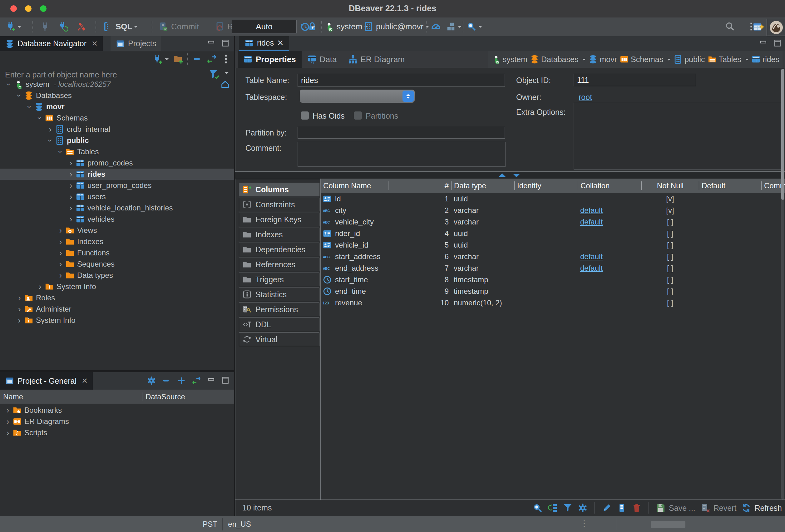 The image size is (785, 532). I want to click on expand-all-icon, so click(181, 381).